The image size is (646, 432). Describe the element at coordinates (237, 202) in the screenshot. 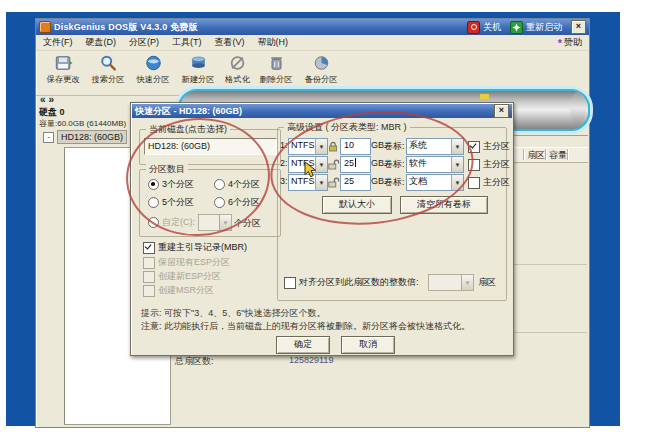

I see `radio-6-partitions: 6个分区` at that location.